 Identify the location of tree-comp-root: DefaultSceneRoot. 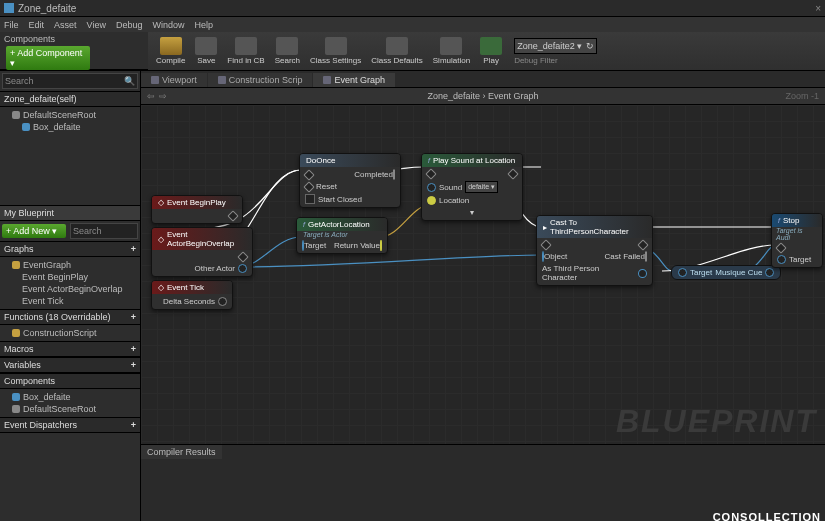
(70, 409).